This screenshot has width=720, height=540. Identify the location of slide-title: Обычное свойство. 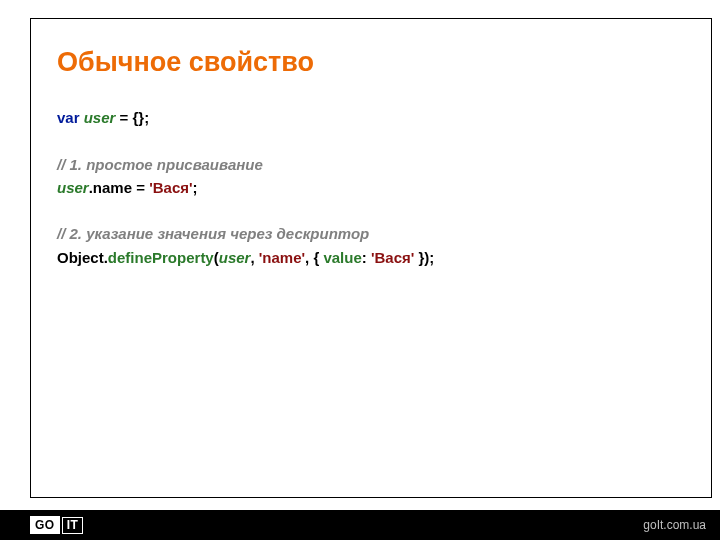
(373, 62).